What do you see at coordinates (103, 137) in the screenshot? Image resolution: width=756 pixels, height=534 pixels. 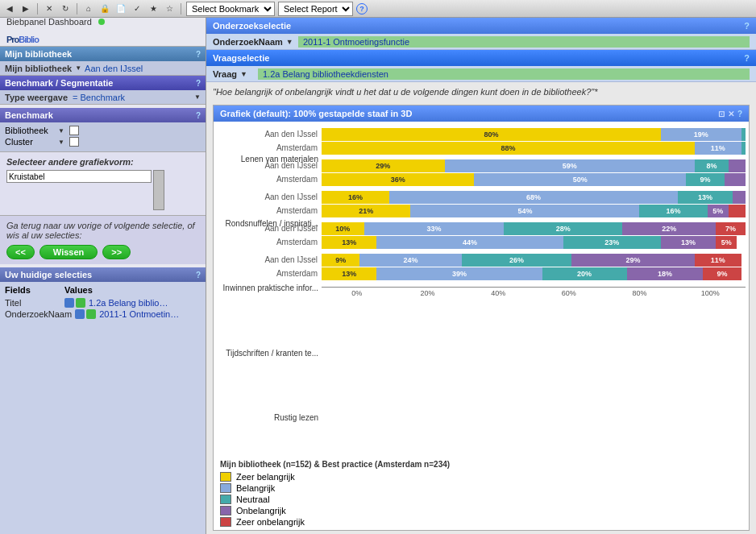 I see `benchmark-items: Bibliotheek ▼ Cluster ▼` at bounding box center [103, 137].